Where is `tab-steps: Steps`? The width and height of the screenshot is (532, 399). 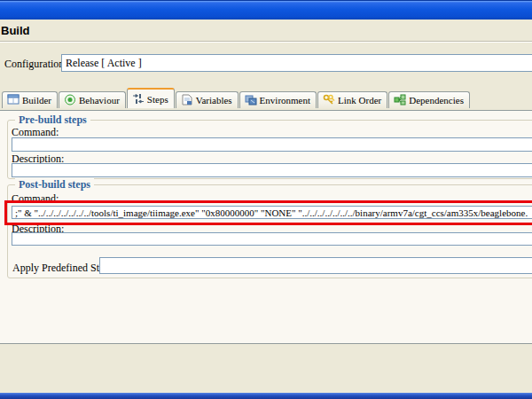
tab-steps: Steps is located at coordinates (151, 98).